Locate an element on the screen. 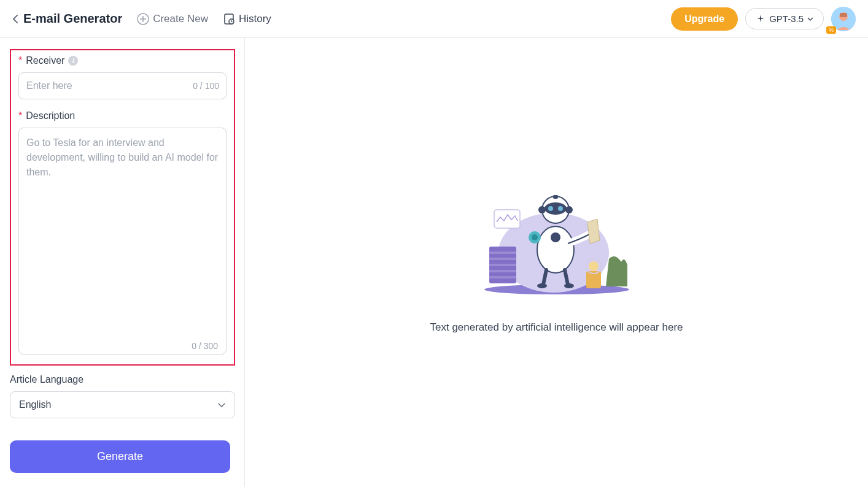 The height and width of the screenshot is (487, 868). receiver-input-wrap: 0 / 100 is located at coordinates (123, 86).